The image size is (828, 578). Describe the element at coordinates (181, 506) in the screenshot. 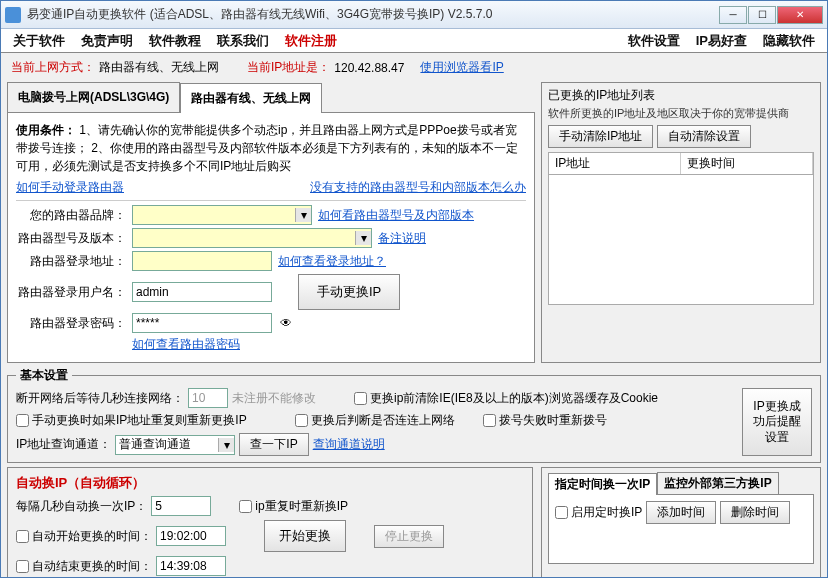

I see `interval-input` at that location.